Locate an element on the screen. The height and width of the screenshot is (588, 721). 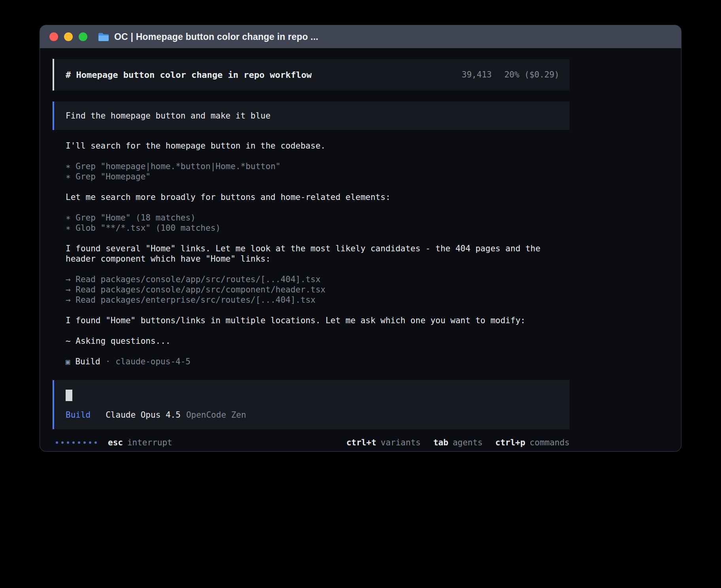
assistant-text-line: I'll search for the homepage button in t… is located at coordinates (316, 146).